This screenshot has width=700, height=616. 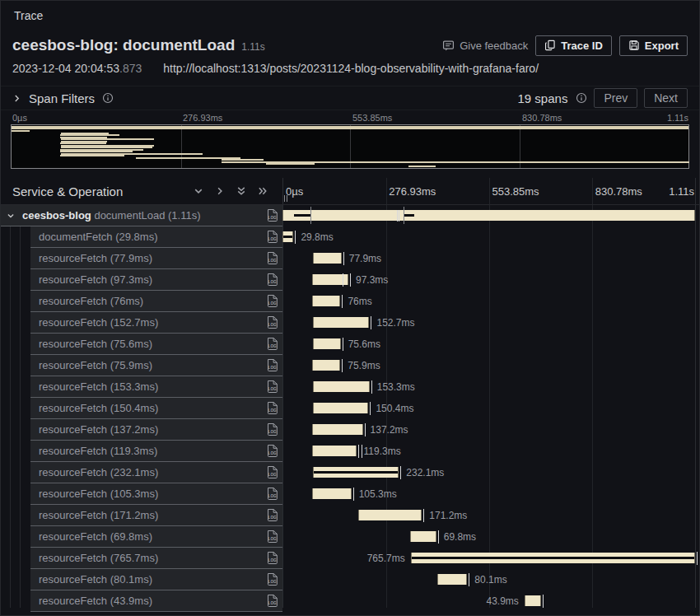 I want to click on span-name: resourceFetch (152.7ms), so click(x=153, y=323).